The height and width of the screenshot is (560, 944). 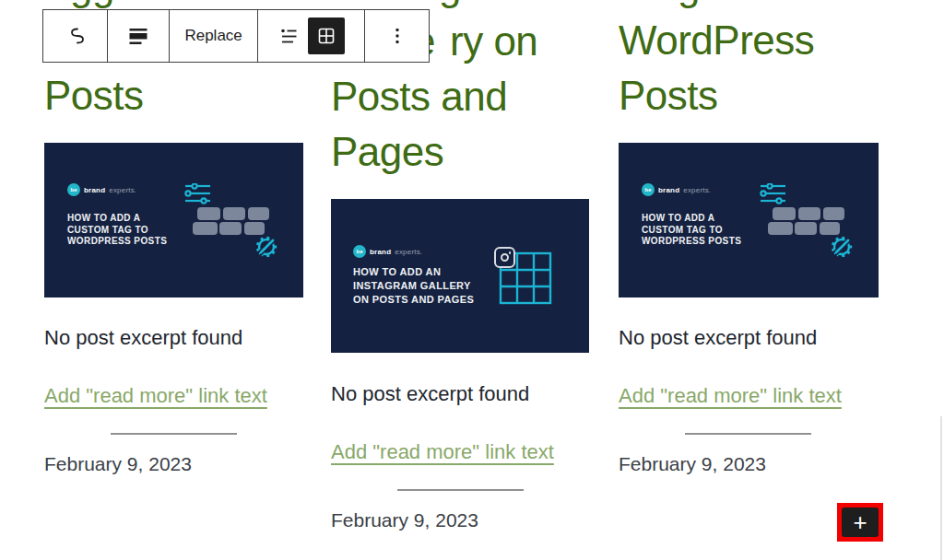 I want to click on inserter-highlight: +, so click(x=860, y=522).